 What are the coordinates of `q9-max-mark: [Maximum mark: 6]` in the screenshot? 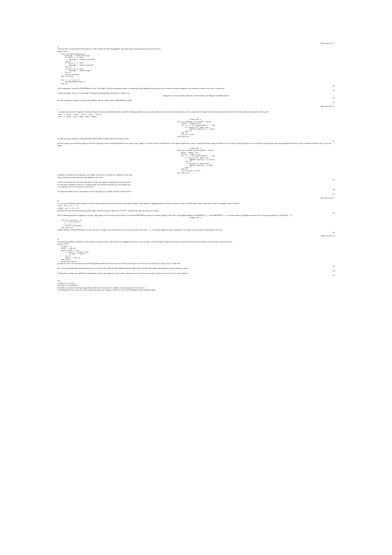 It's located at (196, 236).